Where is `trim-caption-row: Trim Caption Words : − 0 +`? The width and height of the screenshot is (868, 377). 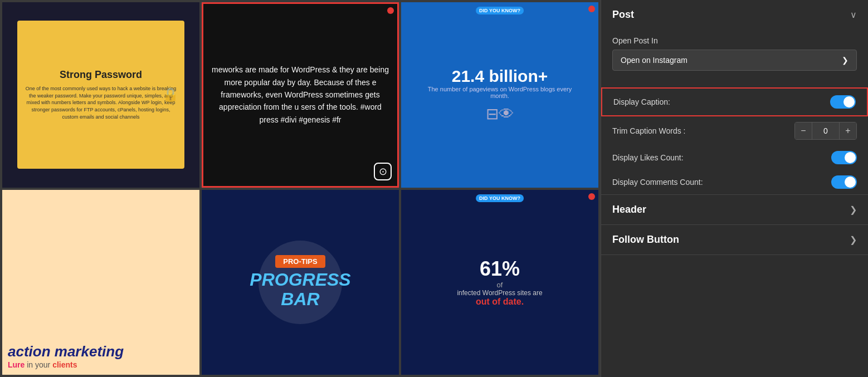 trim-caption-row: Trim Caption Words : − 0 + is located at coordinates (734, 131).